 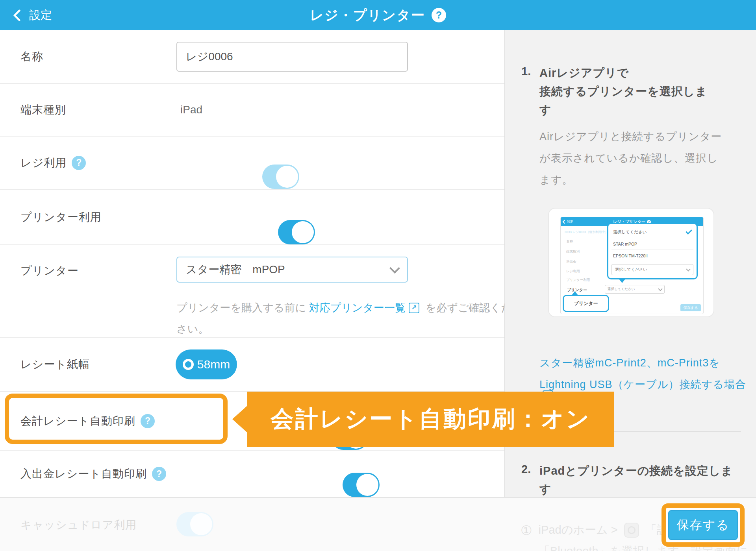 I want to click on name-input, so click(x=292, y=57).